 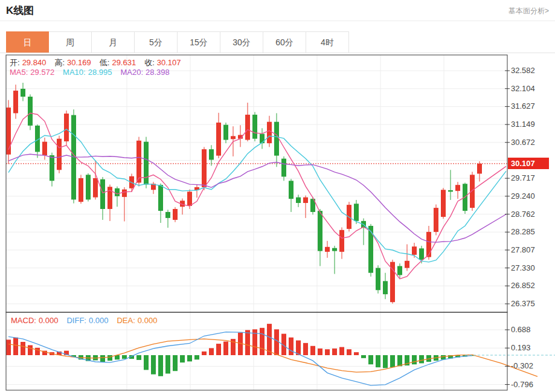 What do you see at coordinates (88, 320) in the screenshot?
I see `macd-legend: MACD:0.000DIFF:0.000DEA:0.000` at bounding box center [88, 320].